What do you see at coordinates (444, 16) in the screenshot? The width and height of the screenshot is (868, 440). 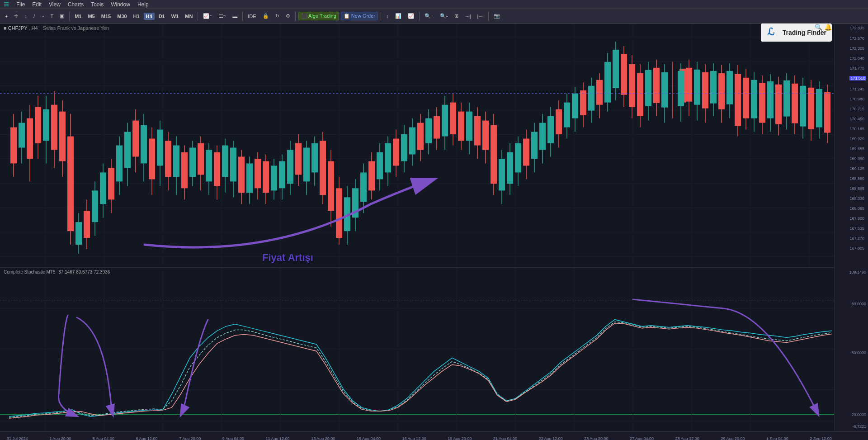 I see `zoom-out-button: 🔍-` at bounding box center [444, 16].